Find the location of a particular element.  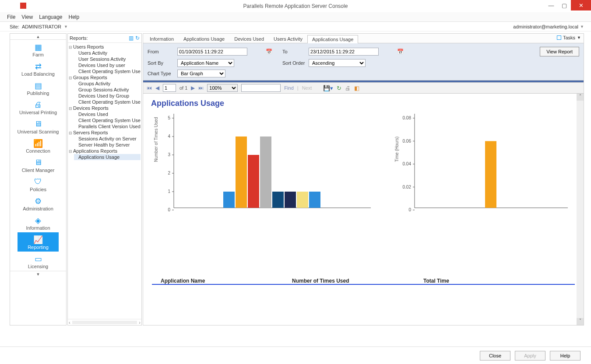

tree-hscrollbar is located at coordinates (105, 322).